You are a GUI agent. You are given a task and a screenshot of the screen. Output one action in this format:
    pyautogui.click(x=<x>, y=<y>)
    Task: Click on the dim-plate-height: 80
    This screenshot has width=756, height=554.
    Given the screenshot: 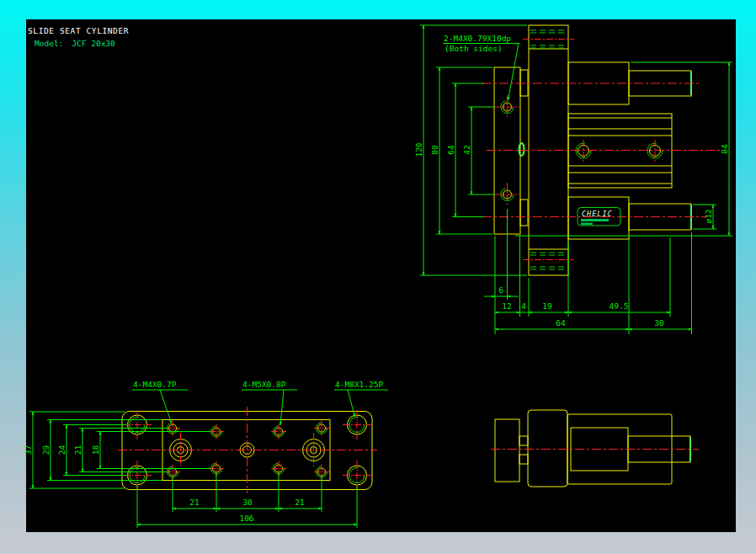 What is the action you would take?
    pyautogui.click(x=434, y=150)
    